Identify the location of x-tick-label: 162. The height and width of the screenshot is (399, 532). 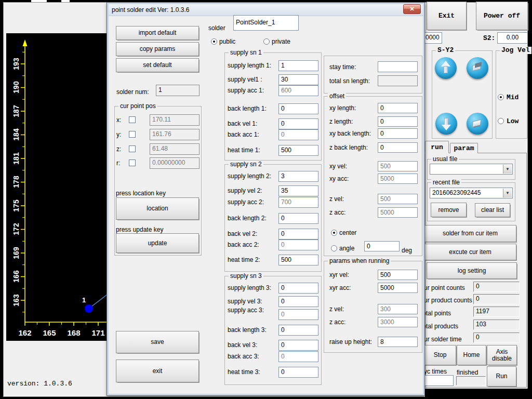
(25, 332).